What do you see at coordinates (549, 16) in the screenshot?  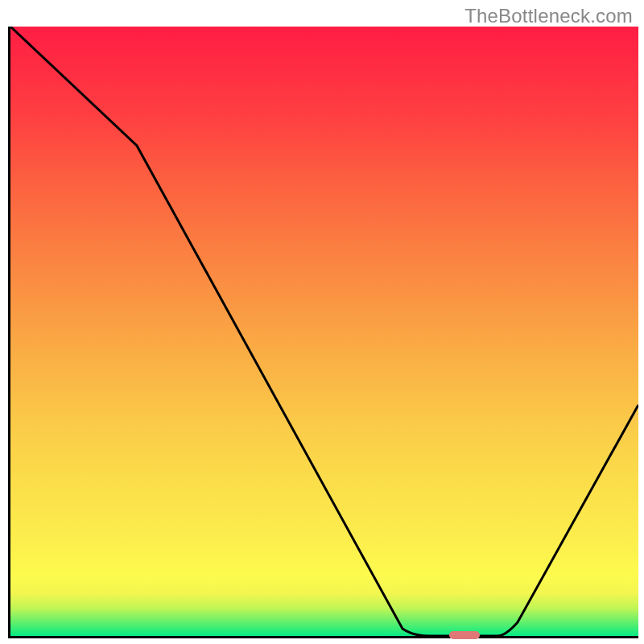 I see `watermark-label: TheBottleneck.com` at bounding box center [549, 16].